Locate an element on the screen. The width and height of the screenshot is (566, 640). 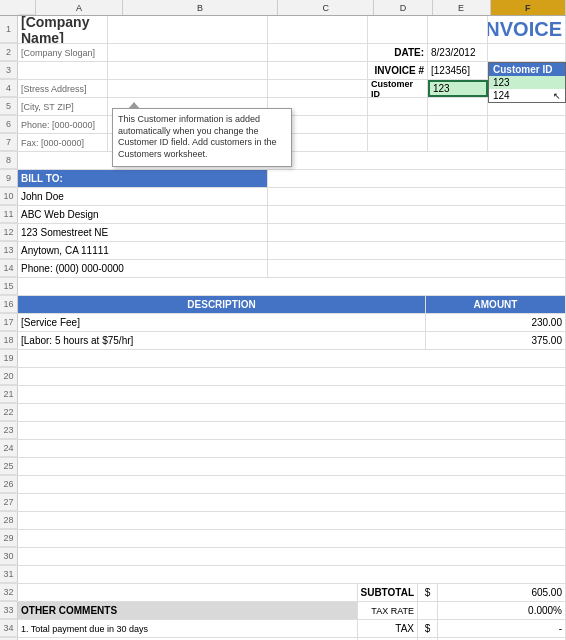
row-num-21: 21 is located at coordinates (9, 394).